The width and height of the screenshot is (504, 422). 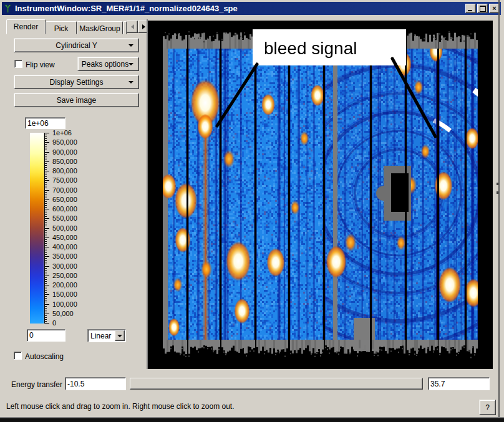 I want to click on app-icon, so click(x=7, y=9).